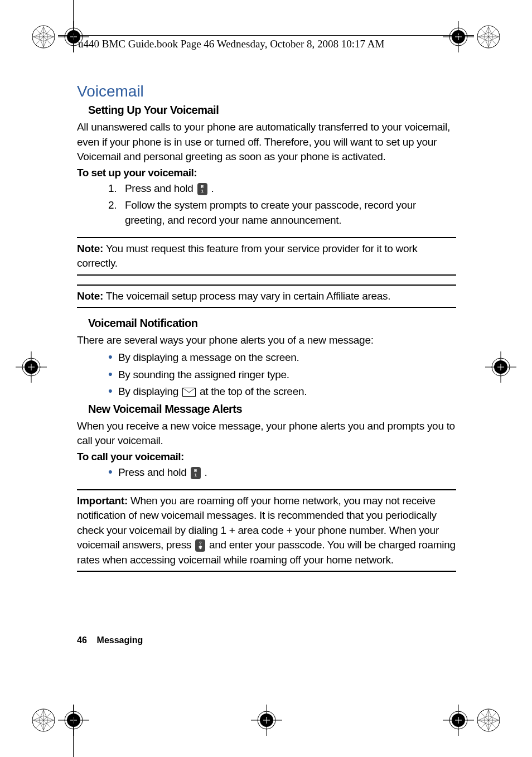  What do you see at coordinates (110, 640) in the screenshot?
I see `page-footer: 46 Messaging` at bounding box center [110, 640].